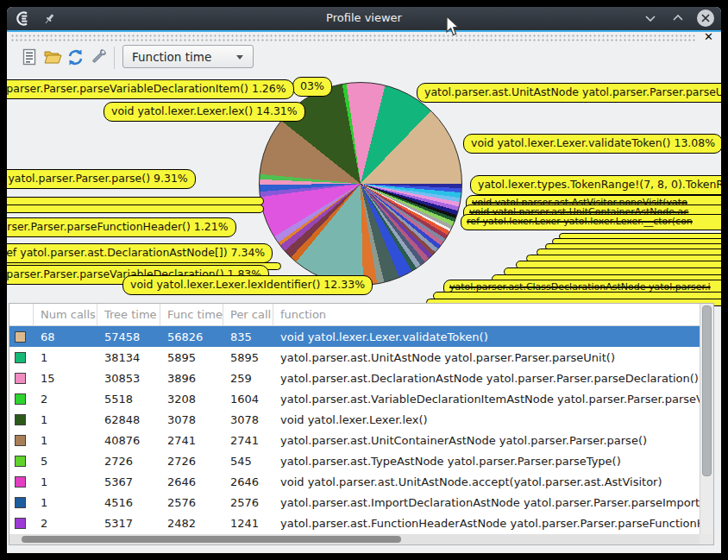 The height and width of the screenshot is (560, 728). What do you see at coordinates (135, 209) in the screenshot?
I see `pie-label-bar` at bounding box center [135, 209].